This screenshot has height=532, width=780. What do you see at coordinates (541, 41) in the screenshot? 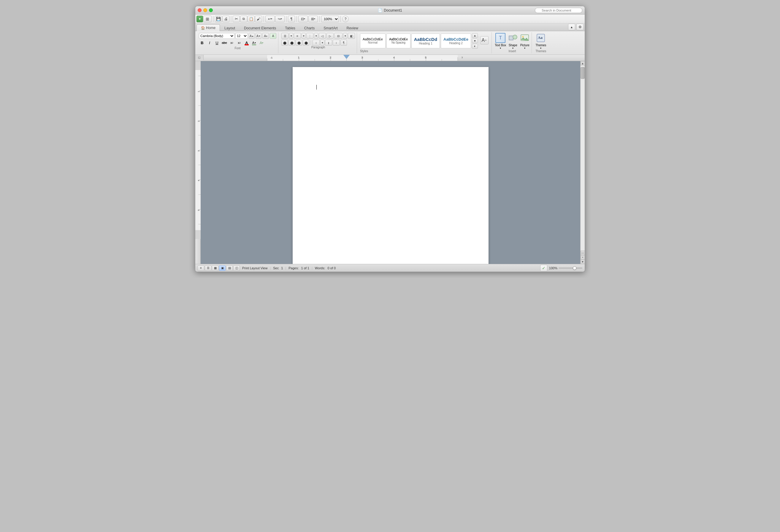
I see `themes-button: Aa Themes ▾` at bounding box center [541, 41].